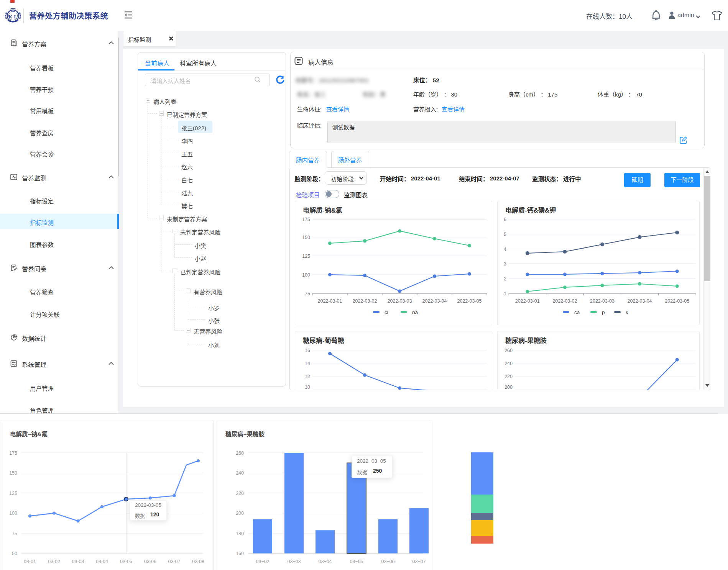  I want to click on svg-text: 03-07, so click(174, 562).